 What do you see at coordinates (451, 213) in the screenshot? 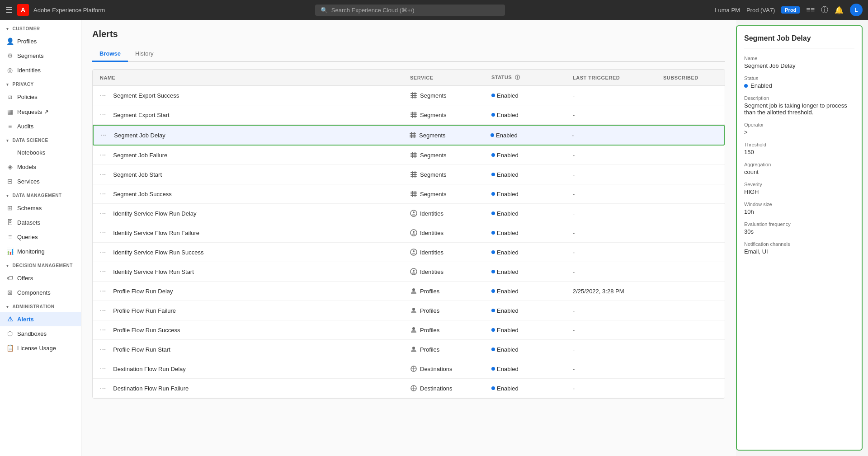
I see `row-service: Identities` at bounding box center [451, 213].